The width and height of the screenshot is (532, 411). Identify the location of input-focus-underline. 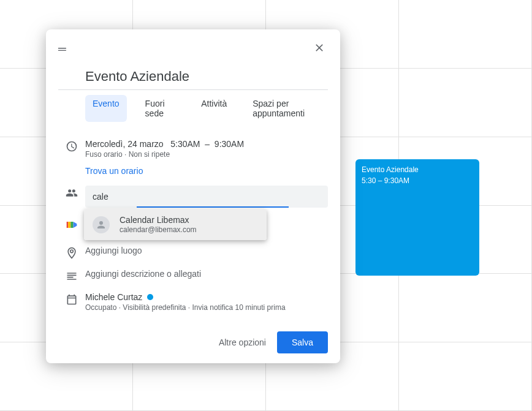
(213, 207).